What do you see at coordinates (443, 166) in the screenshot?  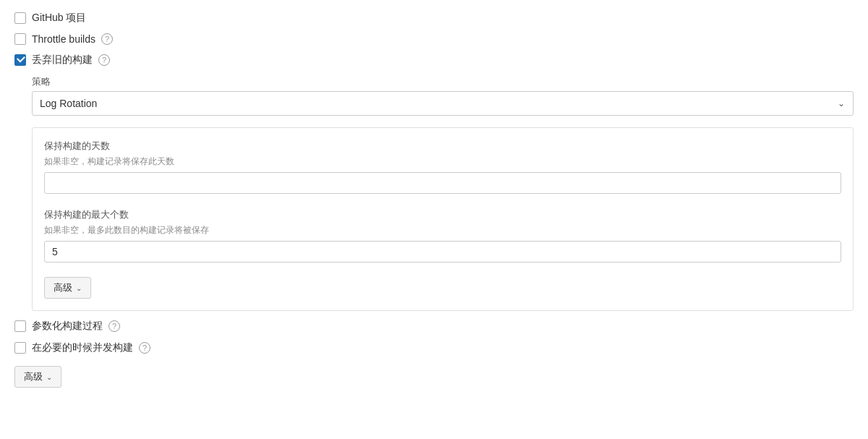 I see `days-field-group: 保持构建的天数 如果非空，构建记录将保存此天数` at bounding box center [443, 166].